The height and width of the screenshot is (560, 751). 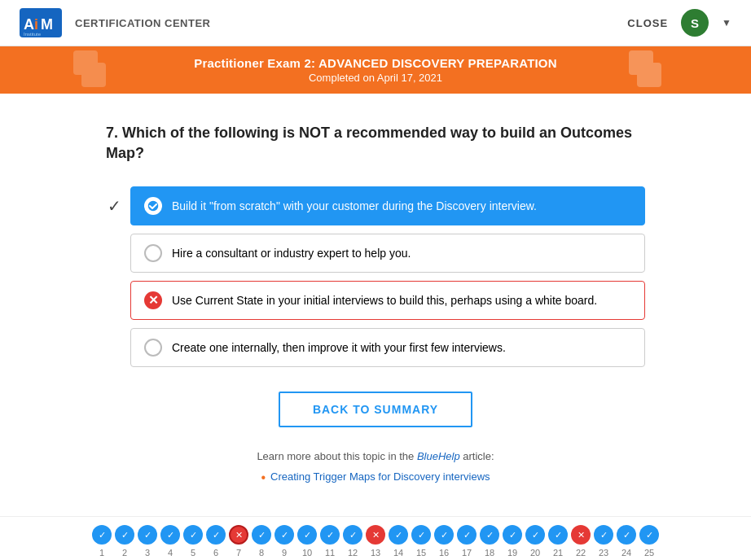 I want to click on answer-row-a: ✓ Build it "from scratch" with your cust…, so click(x=376, y=206).